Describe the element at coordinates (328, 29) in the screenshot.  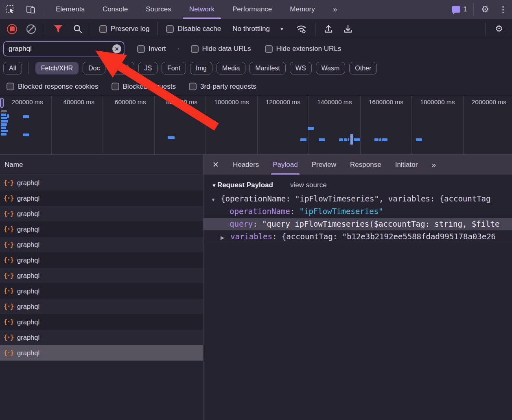
I see `import-har-button` at that location.